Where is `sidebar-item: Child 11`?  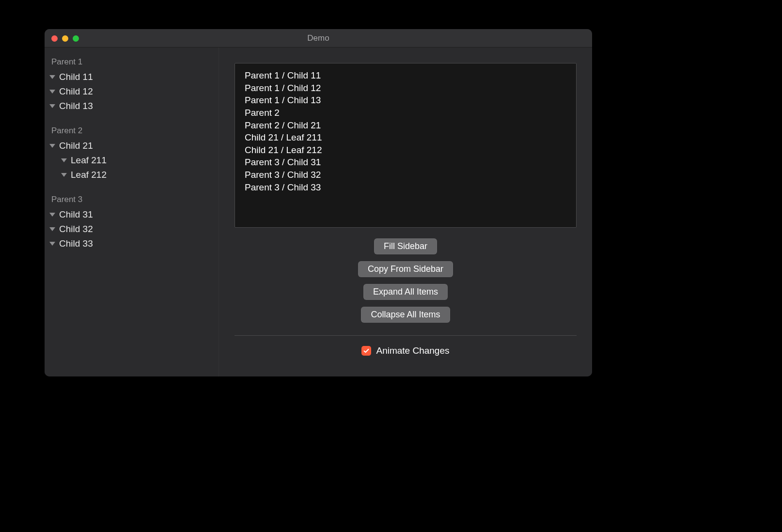 sidebar-item: Child 11 is located at coordinates (132, 77).